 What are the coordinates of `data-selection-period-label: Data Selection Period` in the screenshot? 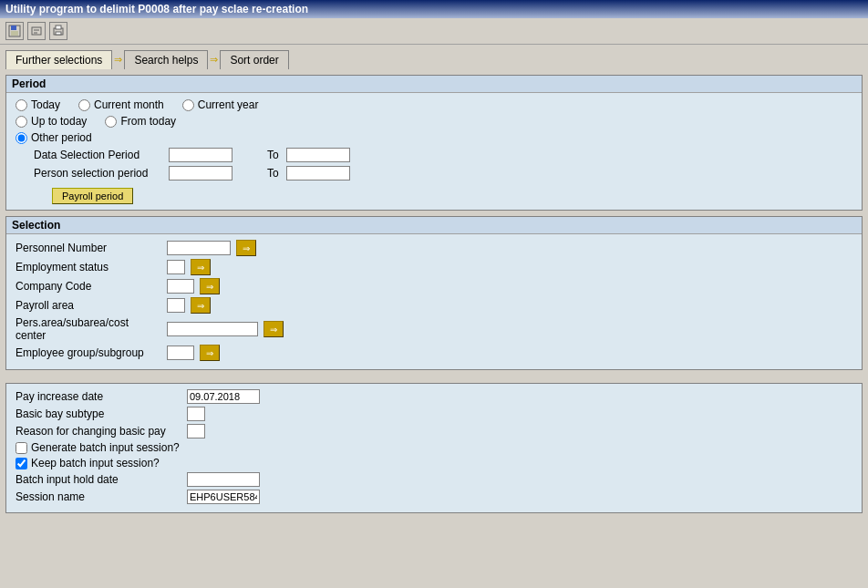 It's located at (98, 155).